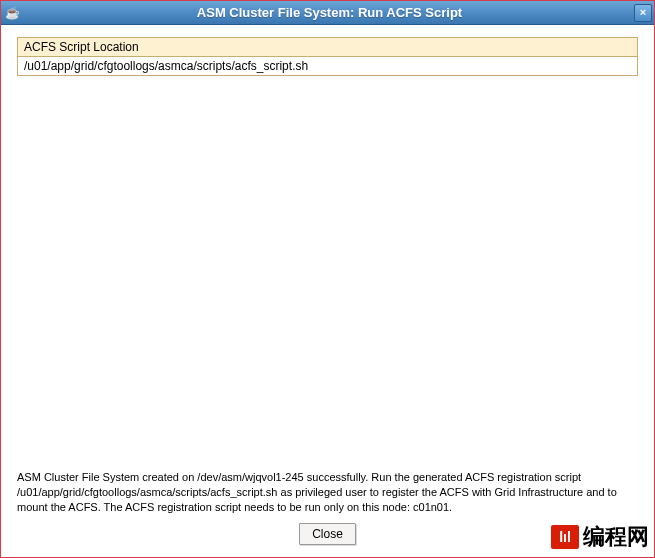  What do you see at coordinates (328, 492) in the screenshot?
I see `status-message: ASM Cluster File System created on /dev/…` at bounding box center [328, 492].